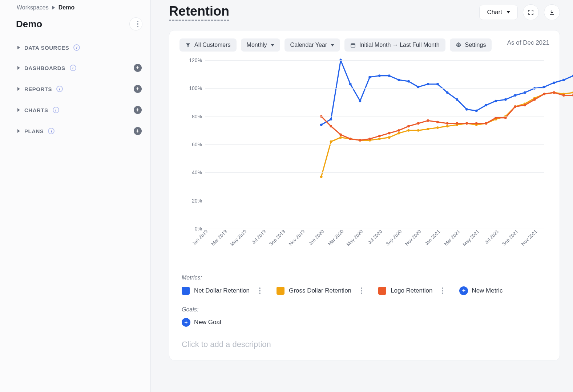 The width and height of the screenshot is (573, 392). I want to click on download-button, so click(552, 12).